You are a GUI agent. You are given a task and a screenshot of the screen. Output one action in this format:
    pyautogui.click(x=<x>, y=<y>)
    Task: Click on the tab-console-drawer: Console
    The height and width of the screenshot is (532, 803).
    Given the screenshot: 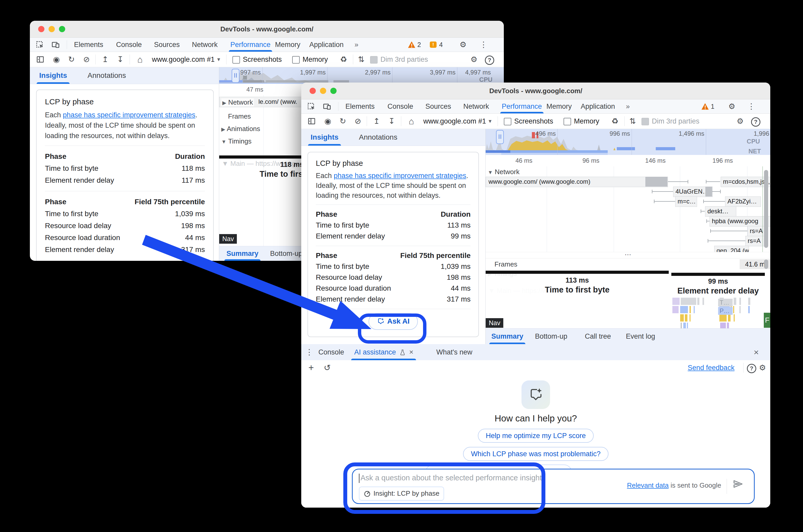 What is the action you would take?
    pyautogui.click(x=331, y=352)
    